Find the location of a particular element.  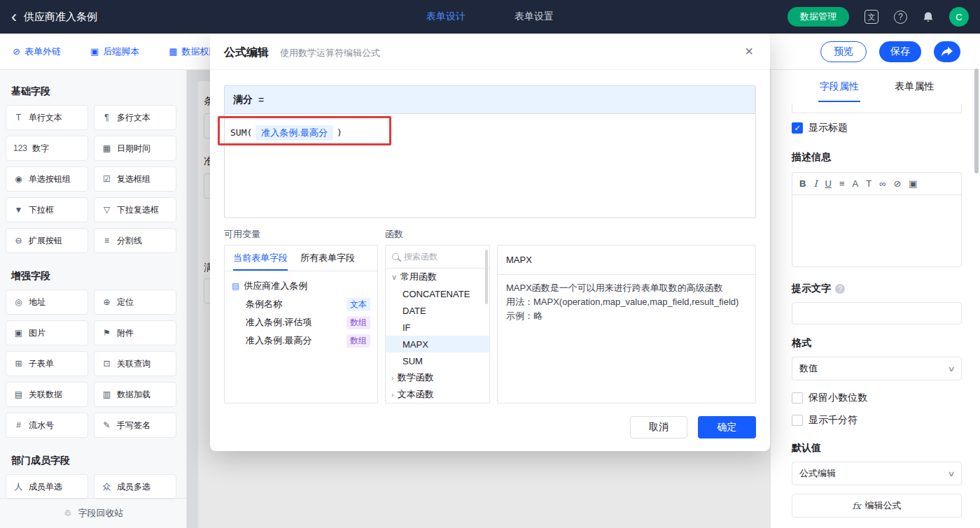

function-search-input is located at coordinates (444, 257).